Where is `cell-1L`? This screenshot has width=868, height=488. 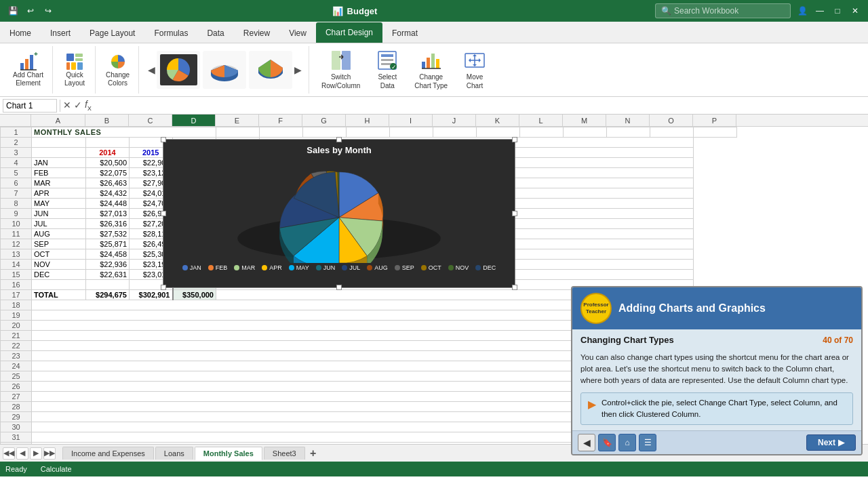
cell-1L is located at coordinates (542, 133).